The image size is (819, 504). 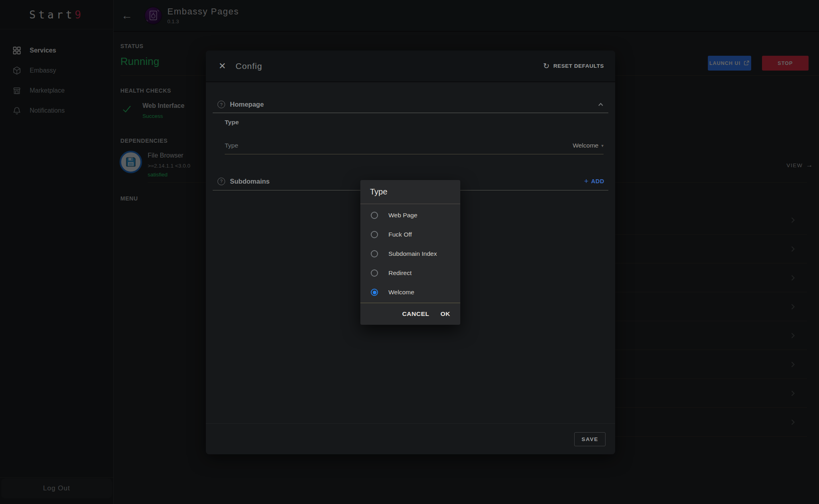 What do you see at coordinates (416, 314) in the screenshot?
I see `cancel-button: CANCEL` at bounding box center [416, 314].